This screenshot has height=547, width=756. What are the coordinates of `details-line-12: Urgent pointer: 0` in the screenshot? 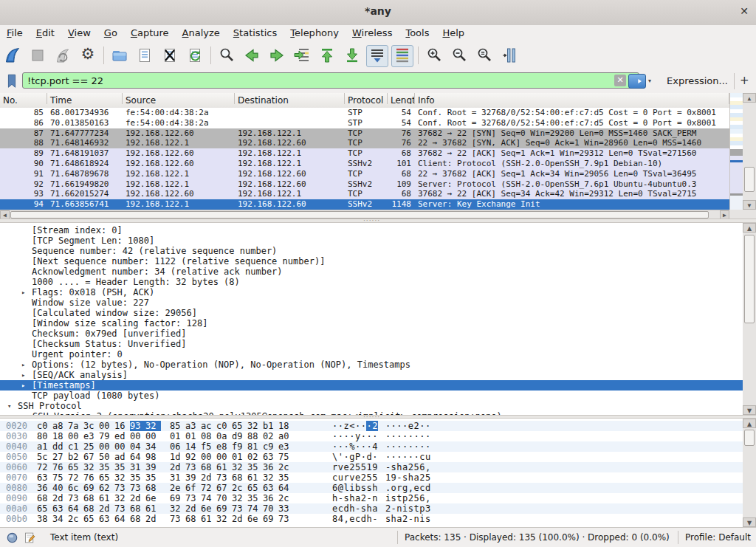 It's located at (378, 354).